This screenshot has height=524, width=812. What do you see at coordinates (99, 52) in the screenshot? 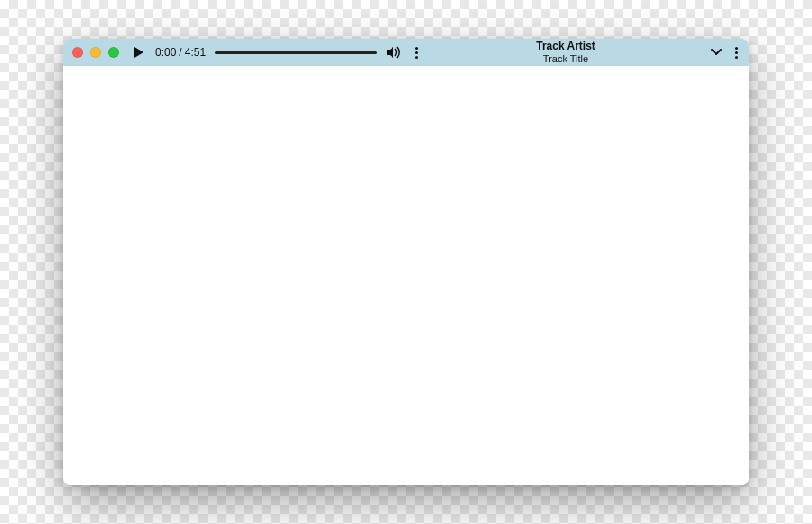
I see `window-controls` at bounding box center [99, 52].